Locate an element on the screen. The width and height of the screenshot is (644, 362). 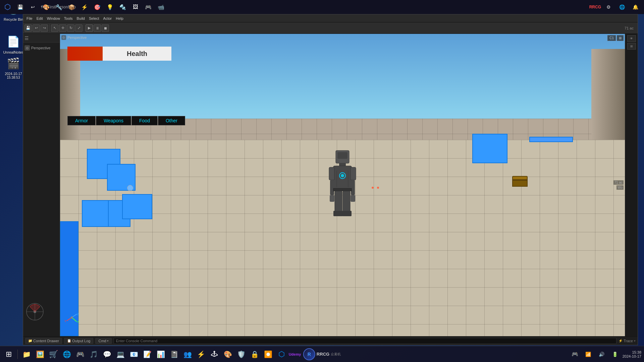
top-icon-2: 🔧 is located at coordinates (59, 7).